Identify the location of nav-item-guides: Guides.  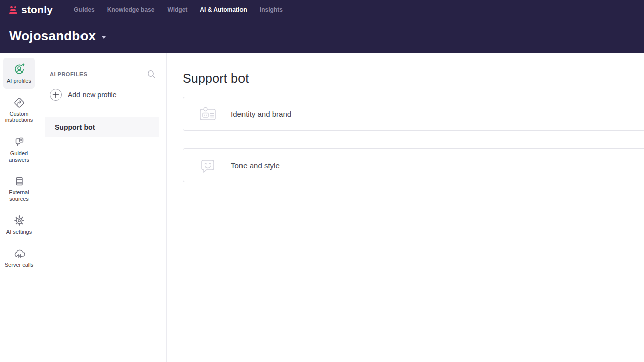
(85, 10).